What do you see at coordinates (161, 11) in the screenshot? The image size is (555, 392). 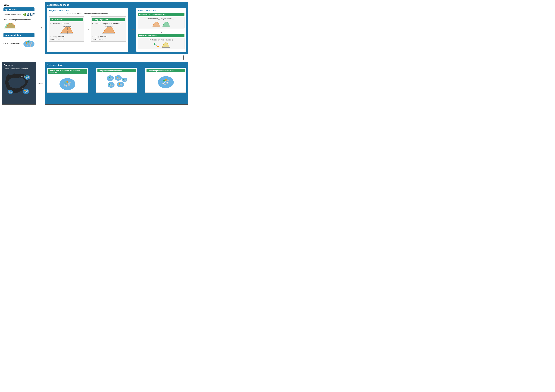 I see `two-species-title: Two-species steps` at bounding box center [161, 11].